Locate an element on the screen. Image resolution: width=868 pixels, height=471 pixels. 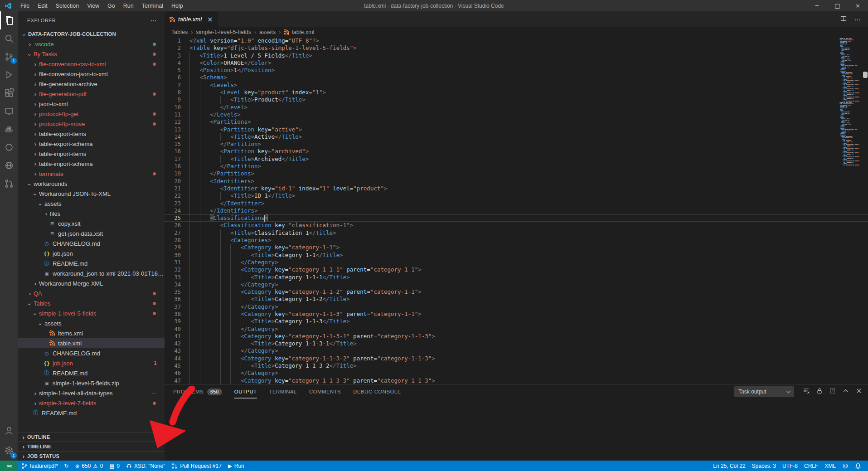
explorer-icon is located at coordinates (9, 20).